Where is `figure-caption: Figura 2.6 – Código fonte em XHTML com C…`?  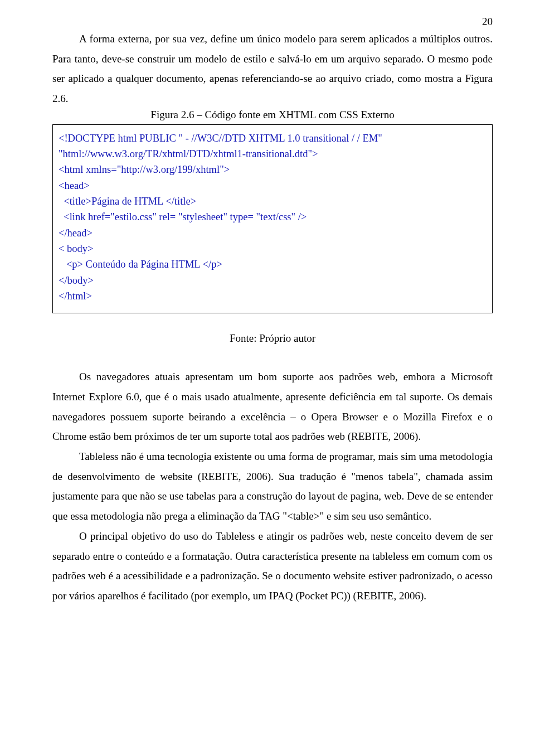 figure-caption: Figura 2.6 – Código fonte em XHTML com C… is located at coordinates (273, 115).